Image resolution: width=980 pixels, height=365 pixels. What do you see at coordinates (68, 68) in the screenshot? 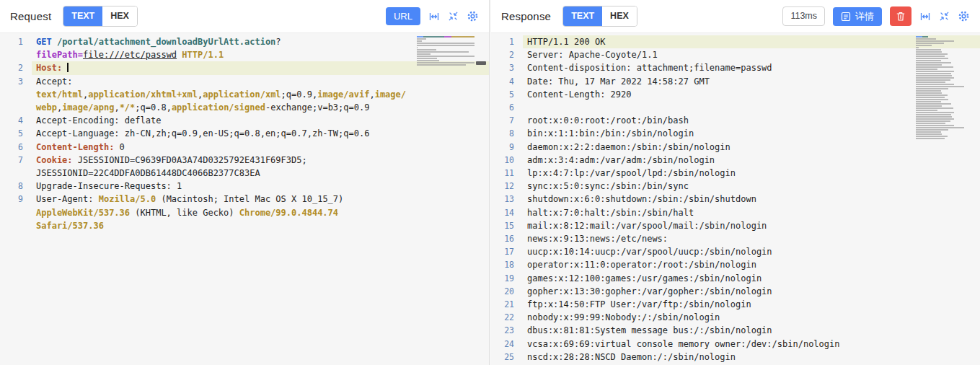
I see `text-cursor` at bounding box center [68, 68].